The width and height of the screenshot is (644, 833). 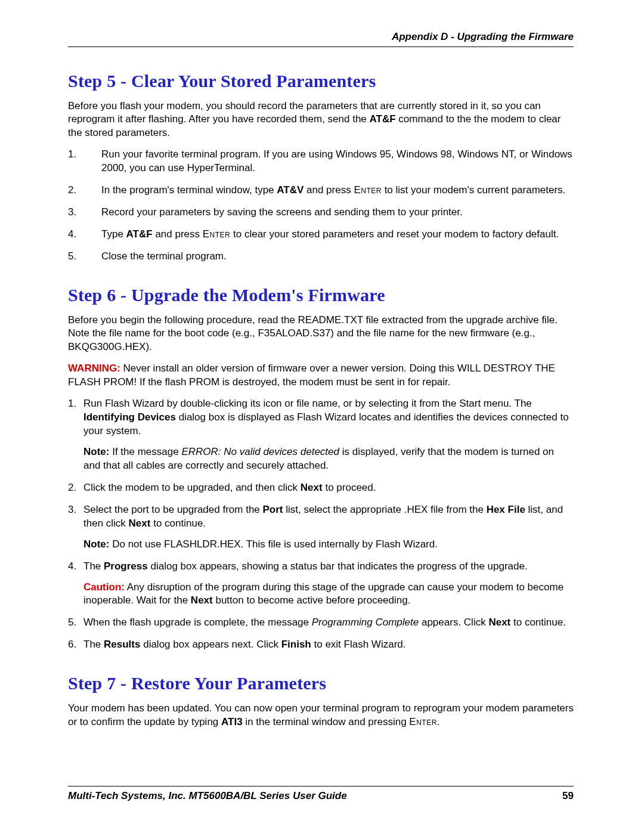 What do you see at coordinates (321, 295) in the screenshot?
I see `step6-heading: Step 6 - Upgrade the Modem's Firmware` at bounding box center [321, 295].